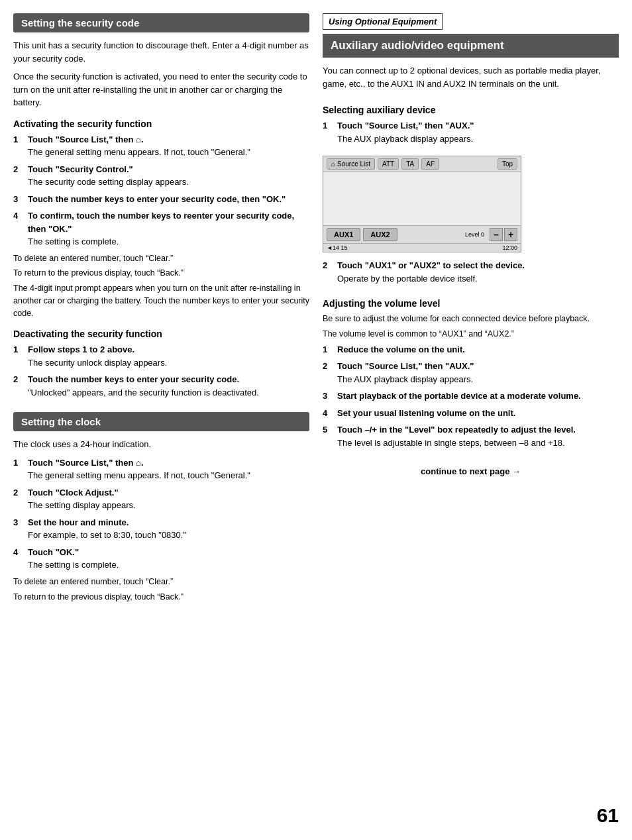  I want to click on aux-body, so click(422, 199).